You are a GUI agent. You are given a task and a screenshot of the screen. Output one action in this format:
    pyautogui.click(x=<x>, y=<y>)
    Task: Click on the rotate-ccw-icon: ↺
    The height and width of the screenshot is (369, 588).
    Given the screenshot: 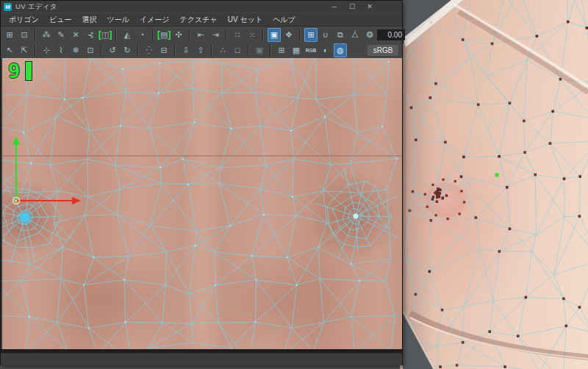 What is the action you would take?
    pyautogui.click(x=112, y=50)
    